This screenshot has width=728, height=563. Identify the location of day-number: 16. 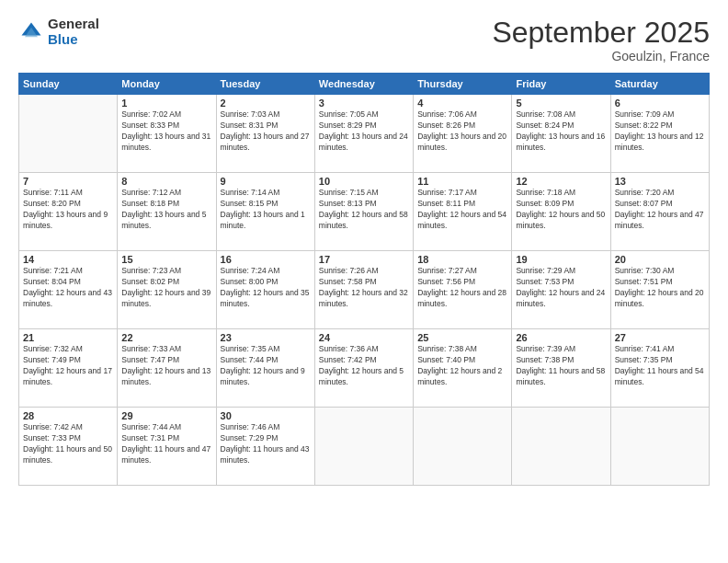
(266, 259).